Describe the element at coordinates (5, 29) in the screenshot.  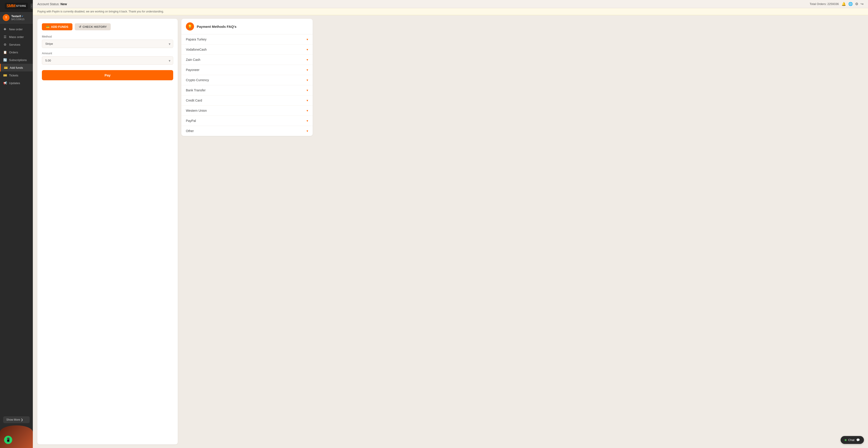
I see `new-order-icon: ✚` at that location.